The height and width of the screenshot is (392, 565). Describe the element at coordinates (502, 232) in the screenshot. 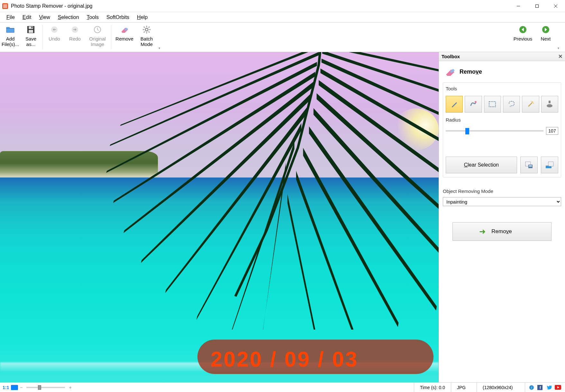

I see `remove-action-button: ➜ Remove` at that location.